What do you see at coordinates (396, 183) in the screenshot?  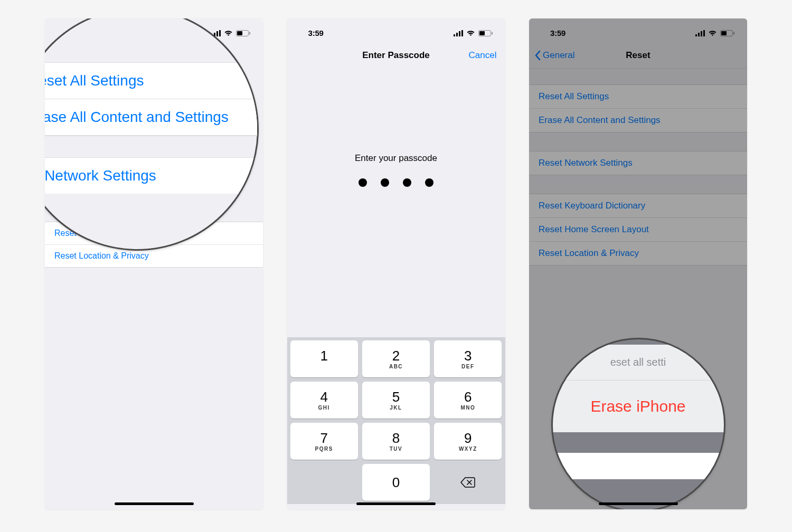 I see `passcode-dots` at bounding box center [396, 183].